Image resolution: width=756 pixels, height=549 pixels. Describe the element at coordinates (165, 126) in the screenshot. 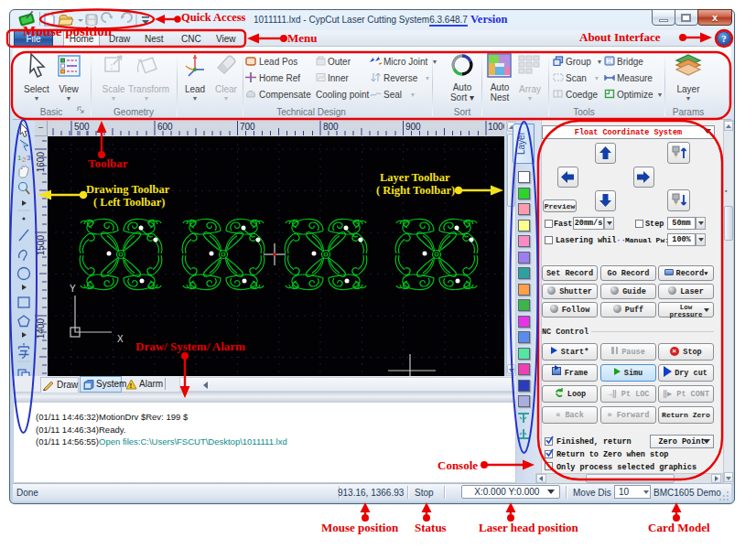

I see `svg-text: 600` at that location.